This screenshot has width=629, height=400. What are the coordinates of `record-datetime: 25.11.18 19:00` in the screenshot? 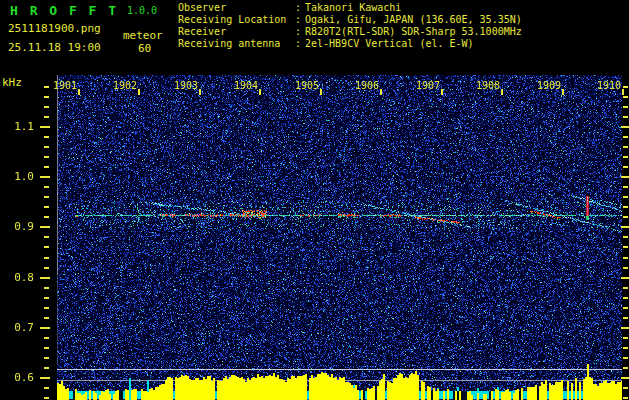 It's located at (54, 48).